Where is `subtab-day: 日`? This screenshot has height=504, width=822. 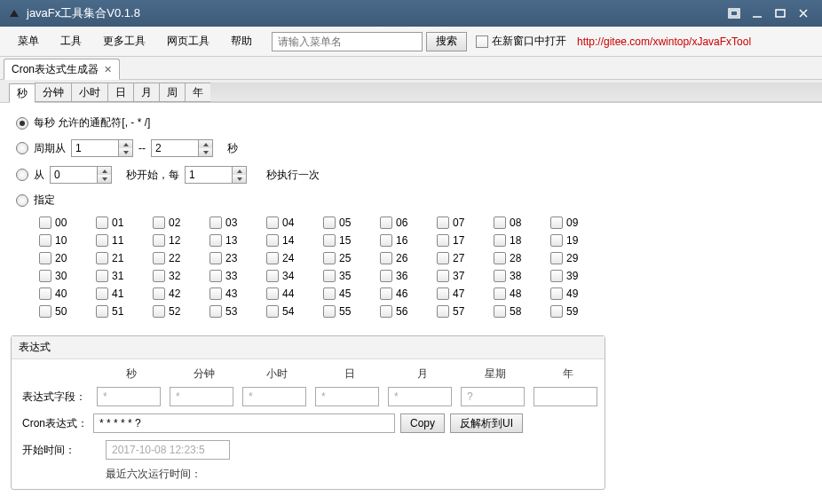 subtab-day: 日 is located at coordinates (121, 92).